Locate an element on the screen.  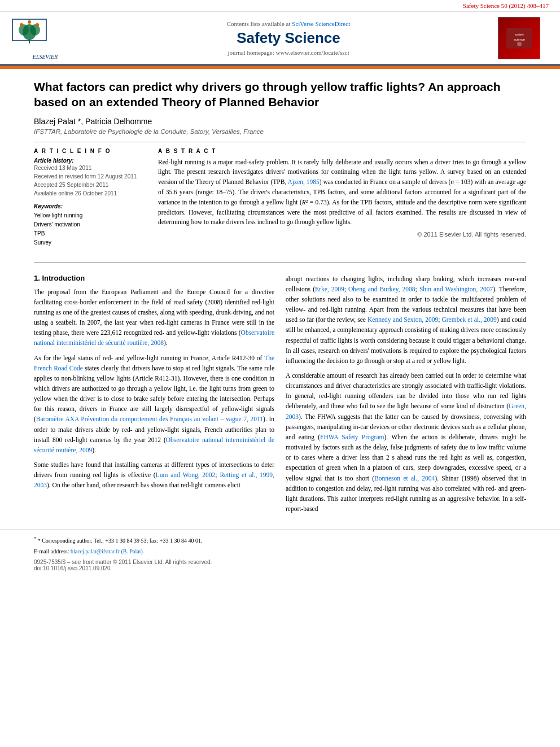
revised-date: Received in revised form 12 August 2011 is located at coordinates (90, 176).